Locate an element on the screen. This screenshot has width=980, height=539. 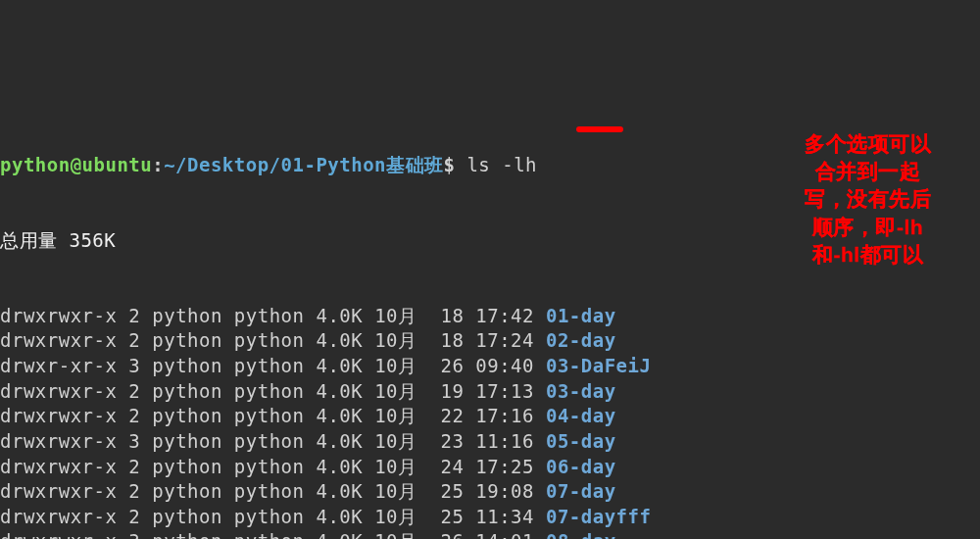
col-day: 24 is located at coordinates (447, 467).